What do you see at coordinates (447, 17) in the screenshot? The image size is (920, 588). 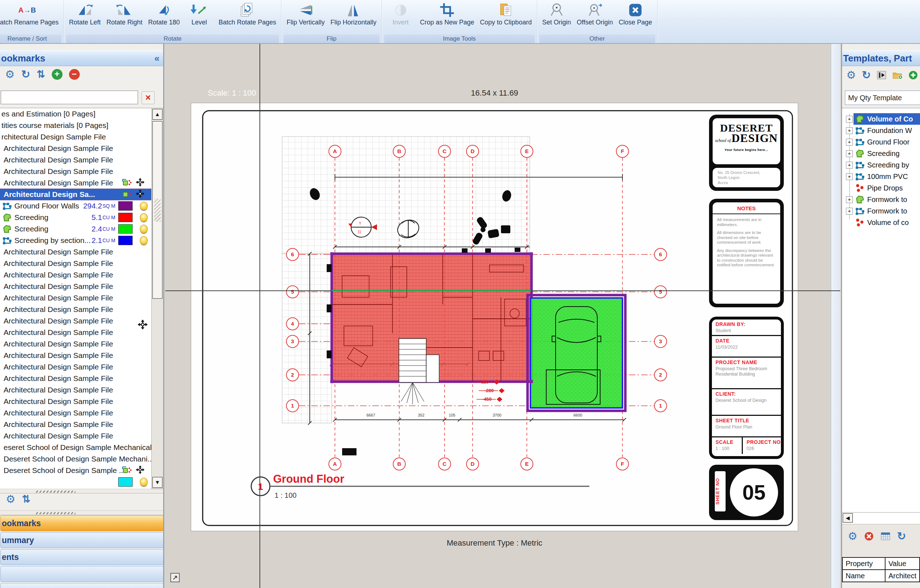 I see `crop-as-new-page-button: Crop as New Page` at bounding box center [447, 17].